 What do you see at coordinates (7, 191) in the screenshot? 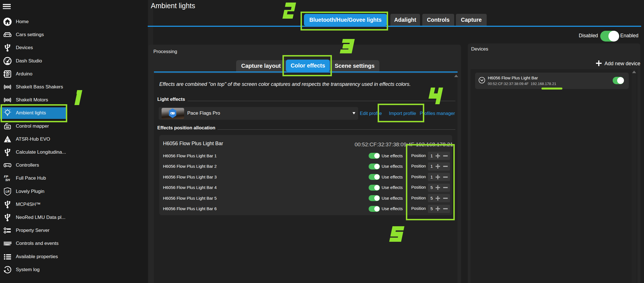
I see `svg-text: LR` at bounding box center [7, 191].